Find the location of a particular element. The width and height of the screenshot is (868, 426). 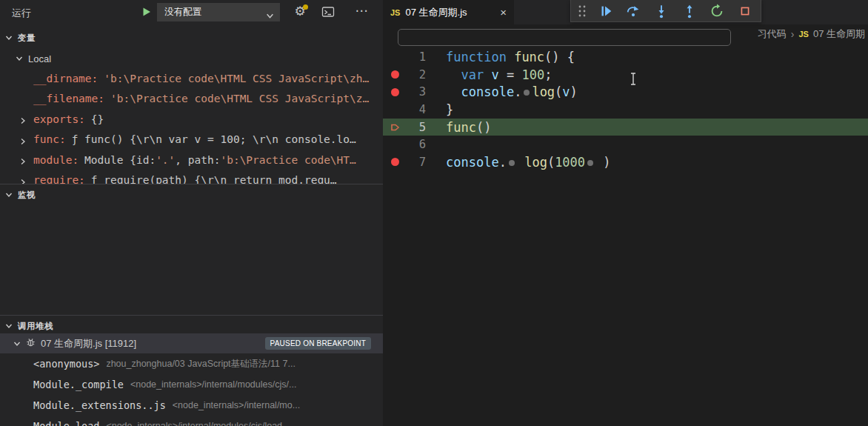

scope-local-row: Local is located at coordinates (191, 59).